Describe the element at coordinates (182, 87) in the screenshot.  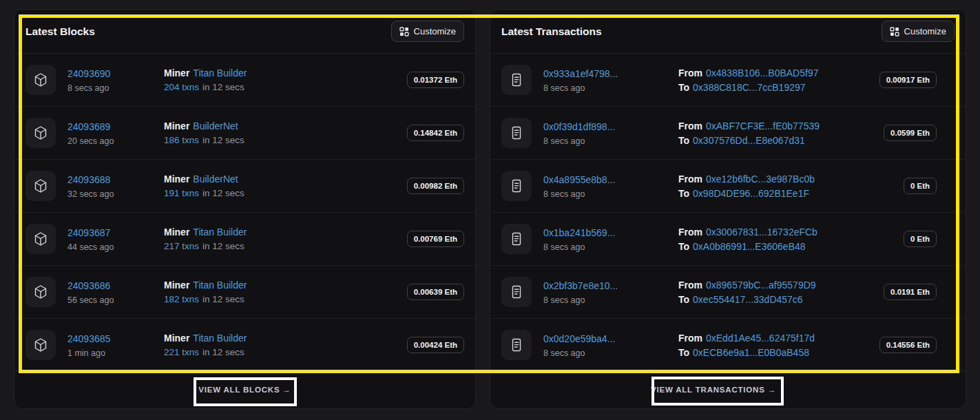
I see `txns-link: 204 txns` at that location.